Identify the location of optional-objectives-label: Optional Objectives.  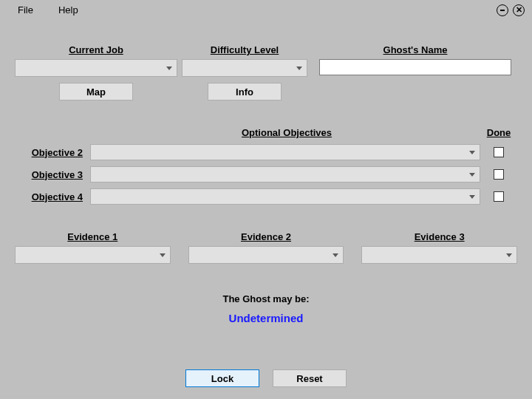
(246, 133).